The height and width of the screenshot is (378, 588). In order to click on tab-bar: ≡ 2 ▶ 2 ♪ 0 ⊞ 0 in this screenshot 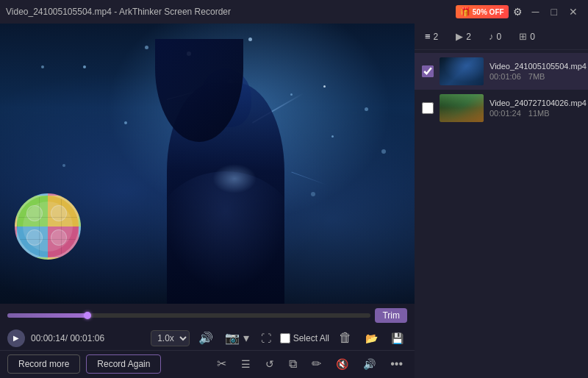, I will do `click(501, 37)`.